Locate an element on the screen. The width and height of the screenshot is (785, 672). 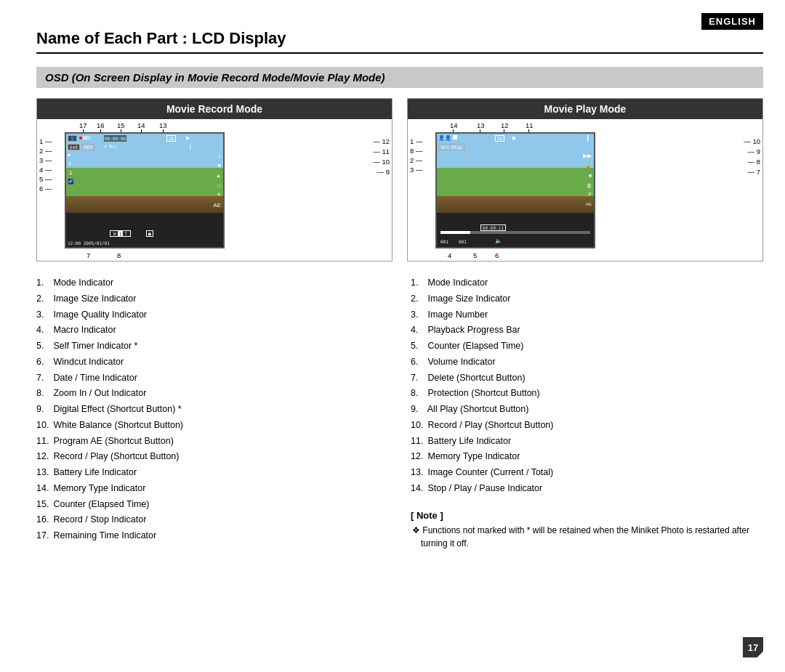
play-left-1: 1 — is located at coordinates (416, 142).